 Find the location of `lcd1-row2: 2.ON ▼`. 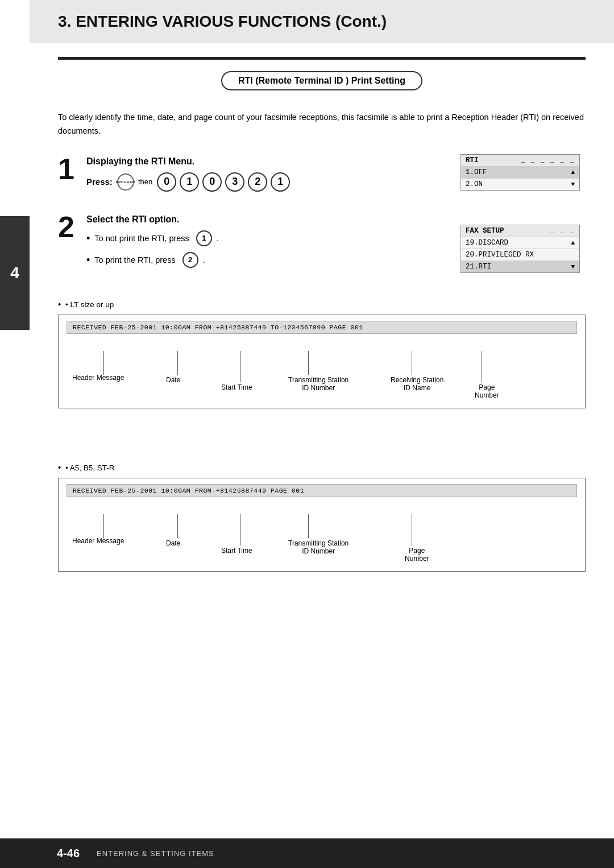

lcd1-row2: 2.ON ▼ is located at coordinates (520, 184).